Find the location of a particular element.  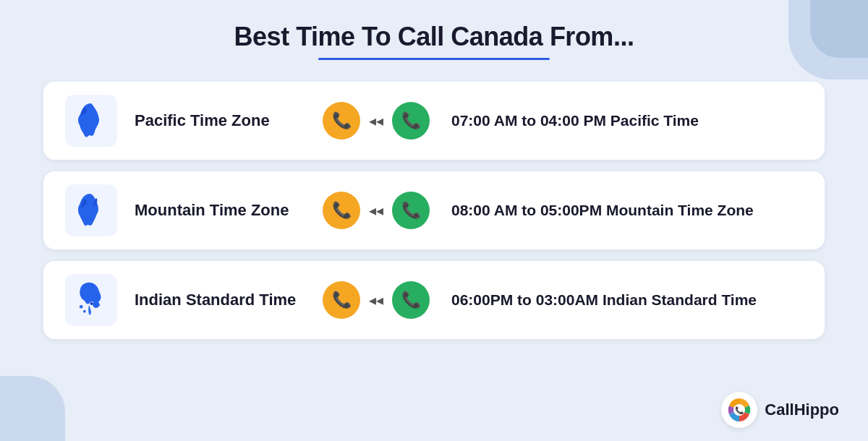

pacific-orange-phone: 📞 is located at coordinates (341, 121).